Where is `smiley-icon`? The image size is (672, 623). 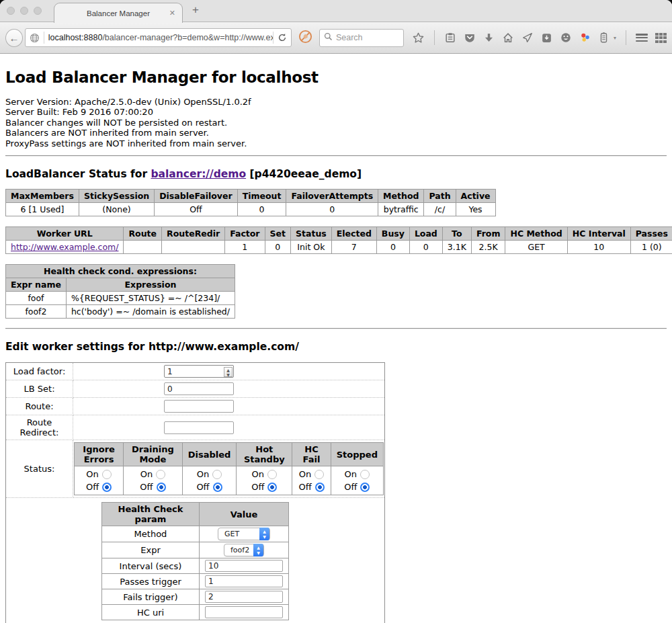
smiley-icon is located at coordinates (566, 38).